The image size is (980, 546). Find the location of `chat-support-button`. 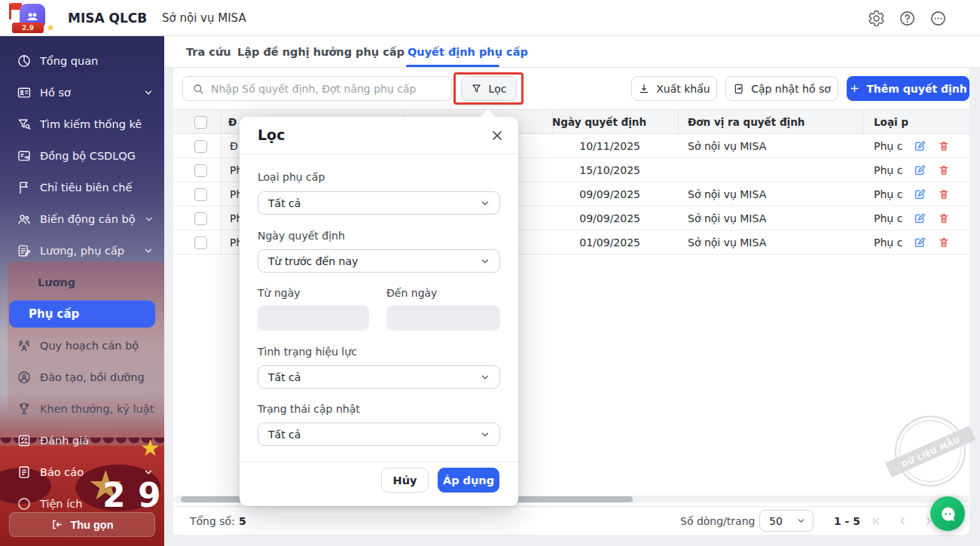

chat-support-button is located at coordinates (948, 514).